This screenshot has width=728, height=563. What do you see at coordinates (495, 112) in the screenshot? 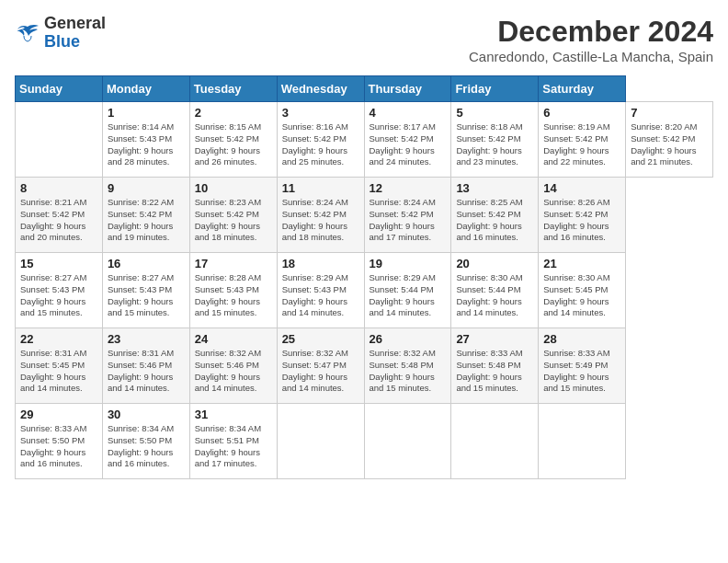
I see `day-number: 5` at bounding box center [495, 112].